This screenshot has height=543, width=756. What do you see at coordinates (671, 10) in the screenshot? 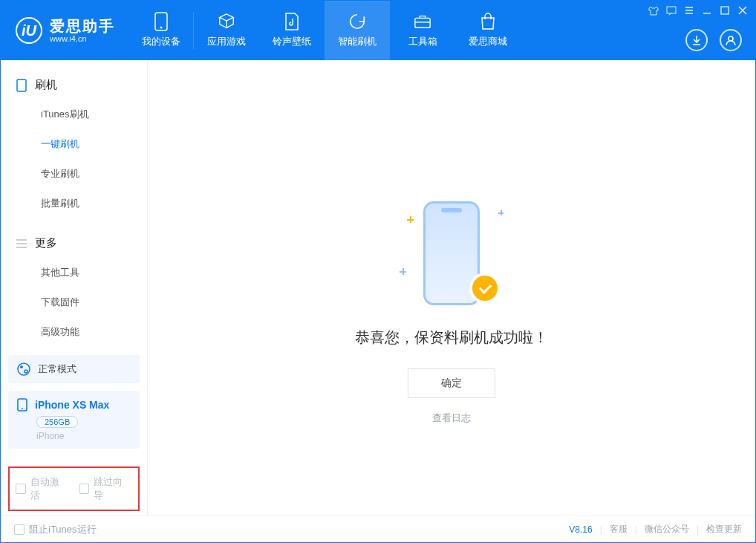
I see `feedback-icon` at bounding box center [671, 10].